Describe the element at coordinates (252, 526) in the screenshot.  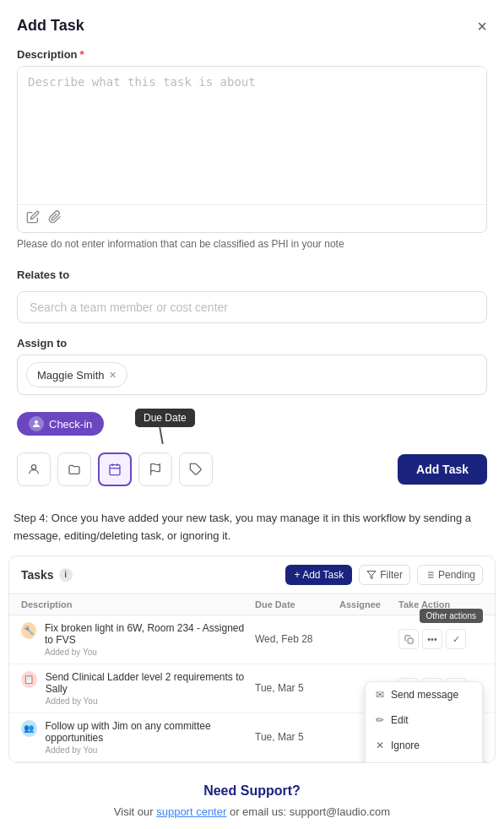
I see `step-text: Step 4: Once you have added your new tas…` at that location.